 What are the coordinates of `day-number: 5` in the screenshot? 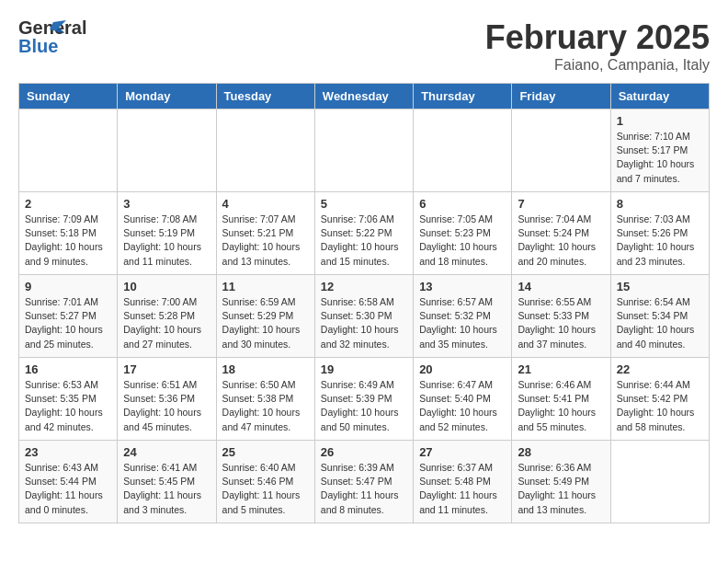 It's located at (364, 204).